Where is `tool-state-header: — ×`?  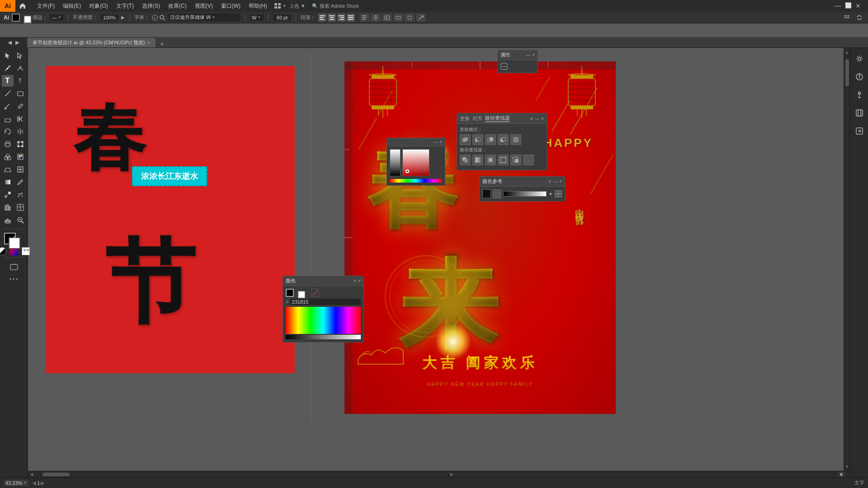
tool-state-header: — × is located at coordinates (416, 142).